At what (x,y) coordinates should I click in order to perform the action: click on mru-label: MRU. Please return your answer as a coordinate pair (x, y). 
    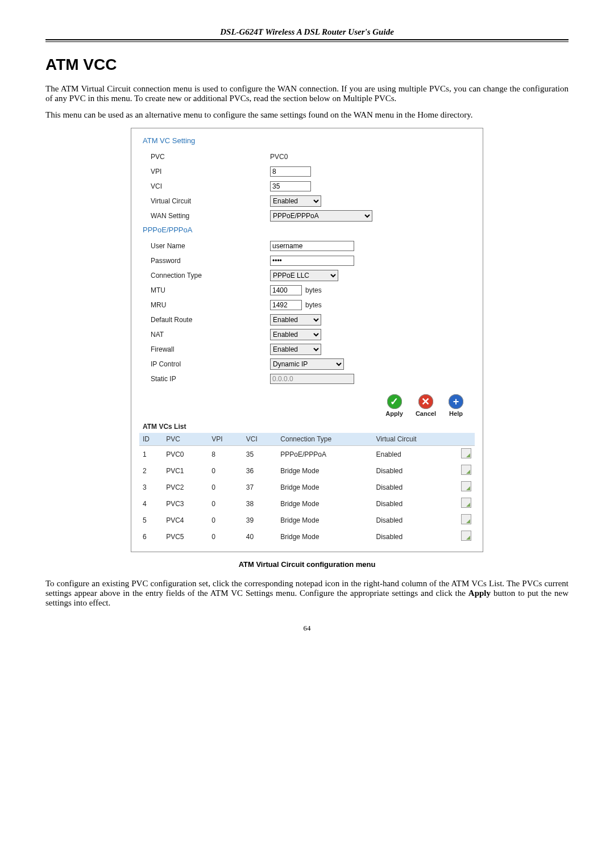
    Looking at the image, I should click on (205, 305).